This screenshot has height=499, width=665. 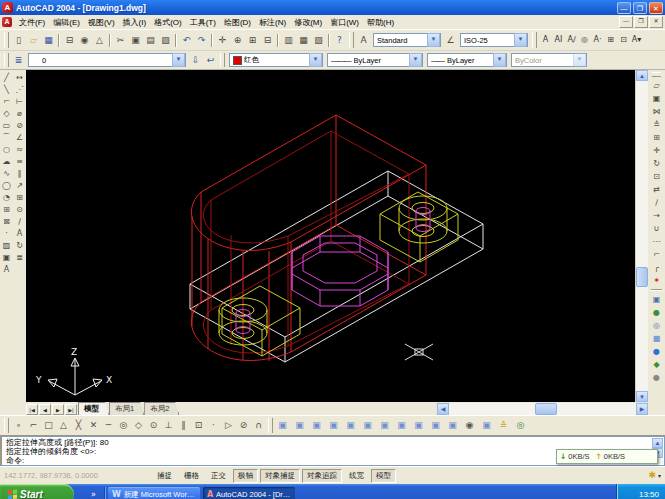 What do you see at coordinates (316, 426) in the screenshot?
I see `bottom-view-button: ▣` at bounding box center [316, 426].